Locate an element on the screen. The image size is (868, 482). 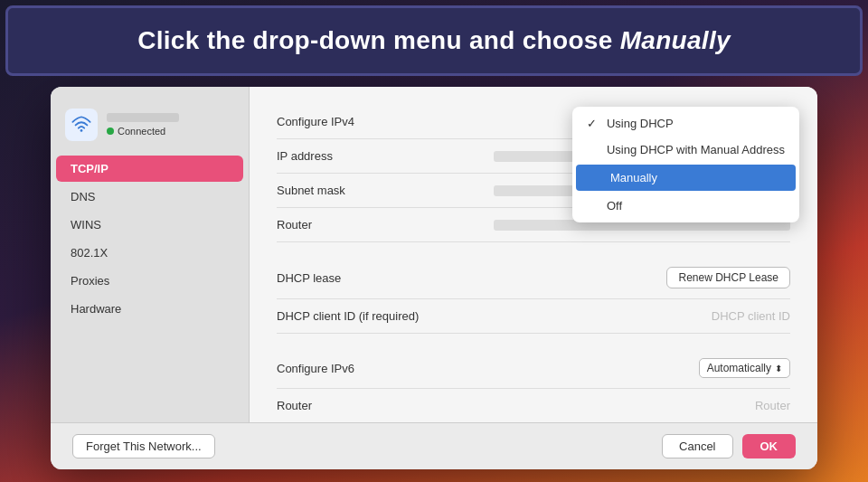
banner-text: Click the drop-down menu and choose Manu… is located at coordinates (434, 41).